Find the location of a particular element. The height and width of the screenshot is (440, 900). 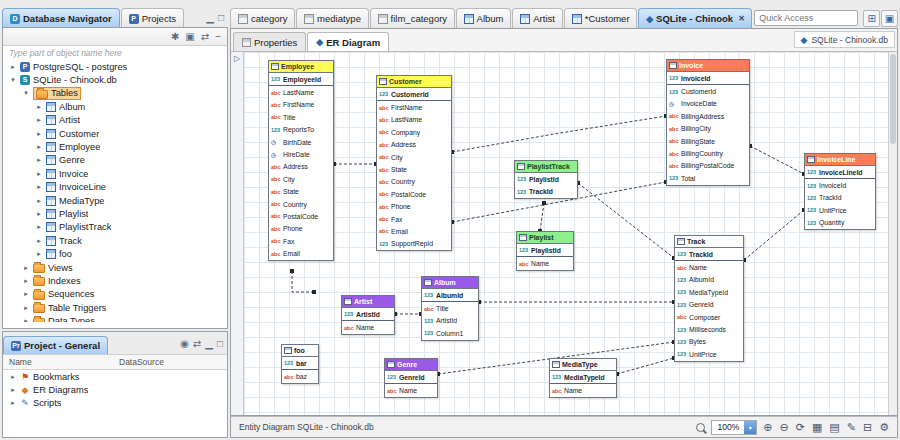

editor-tab--customer: *Customer is located at coordinates (600, 18).